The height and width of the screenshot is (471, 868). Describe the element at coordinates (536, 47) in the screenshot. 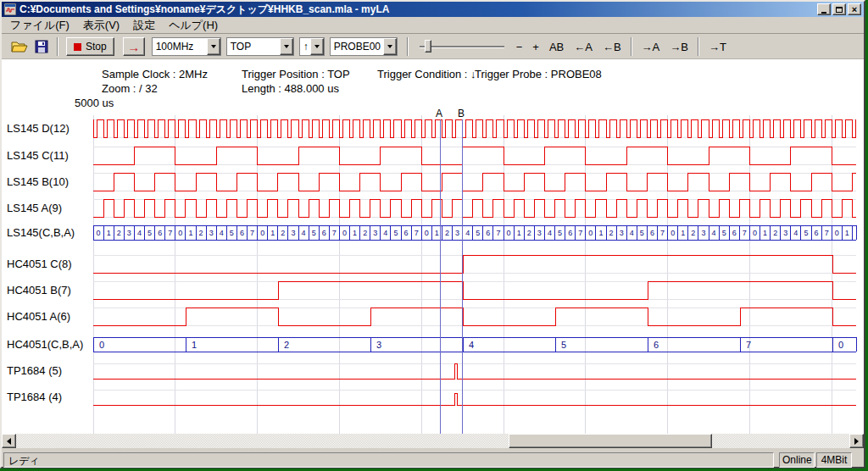

I see `zoom-in-button: +` at that location.